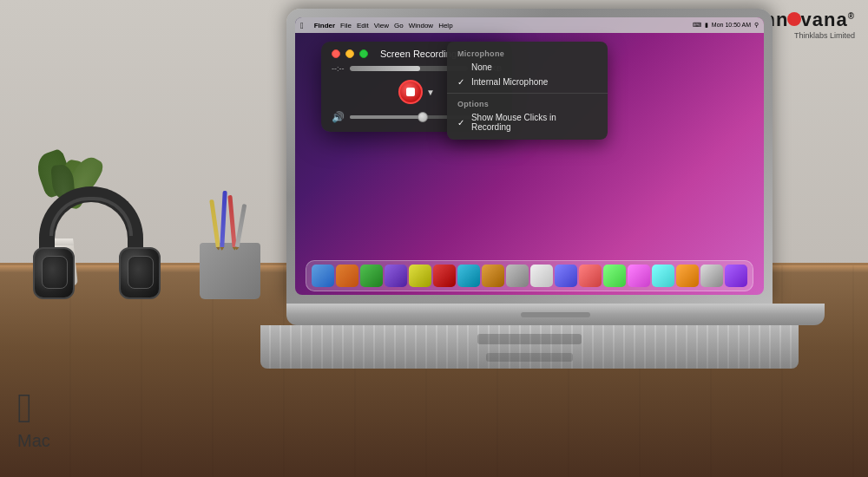  I want to click on dialog-title: Screen Recording, so click(418, 54).